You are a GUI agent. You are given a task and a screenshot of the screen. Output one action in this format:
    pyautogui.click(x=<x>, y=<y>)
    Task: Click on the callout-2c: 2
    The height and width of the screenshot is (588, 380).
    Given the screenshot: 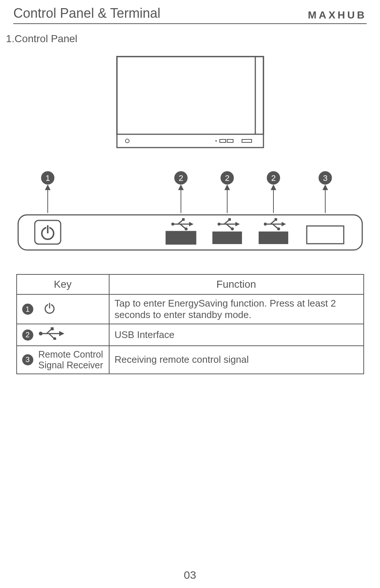 What is the action you would take?
    pyautogui.click(x=273, y=178)
    